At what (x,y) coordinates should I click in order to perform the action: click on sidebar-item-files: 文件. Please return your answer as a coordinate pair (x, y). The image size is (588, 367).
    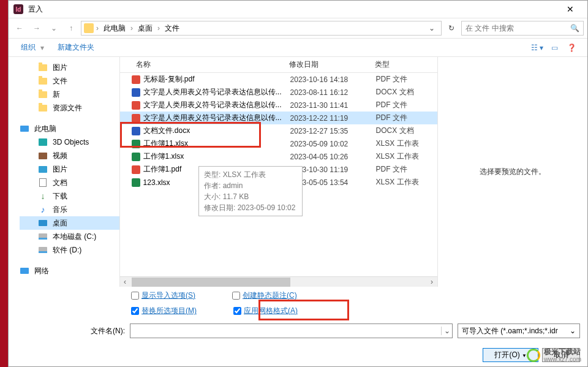
    Looking at the image, I should click on (70, 81).